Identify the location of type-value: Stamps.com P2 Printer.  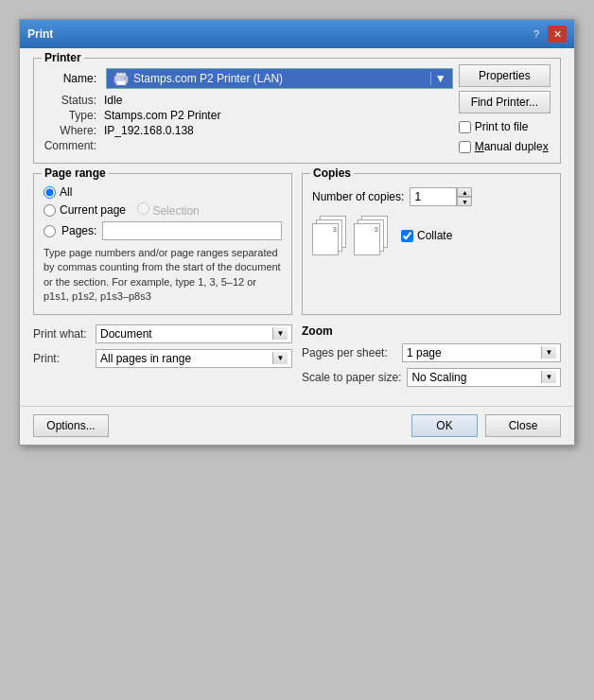
(278, 115).